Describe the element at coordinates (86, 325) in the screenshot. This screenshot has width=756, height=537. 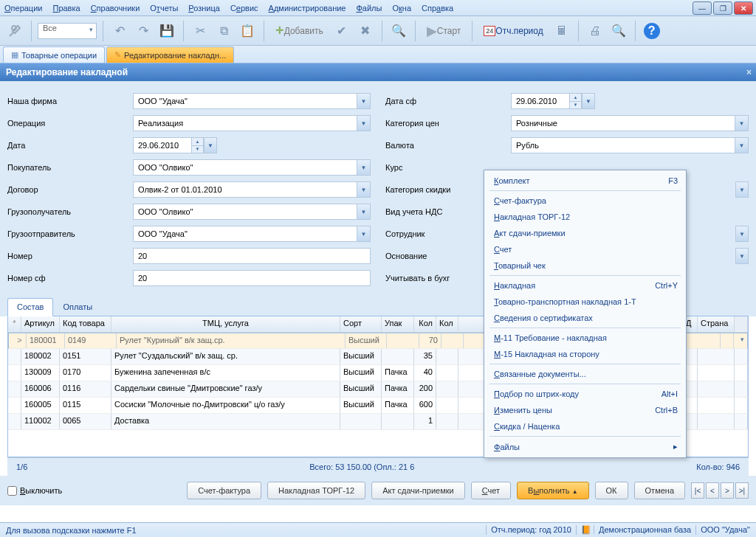
I see `col-code: Код товара` at that location.